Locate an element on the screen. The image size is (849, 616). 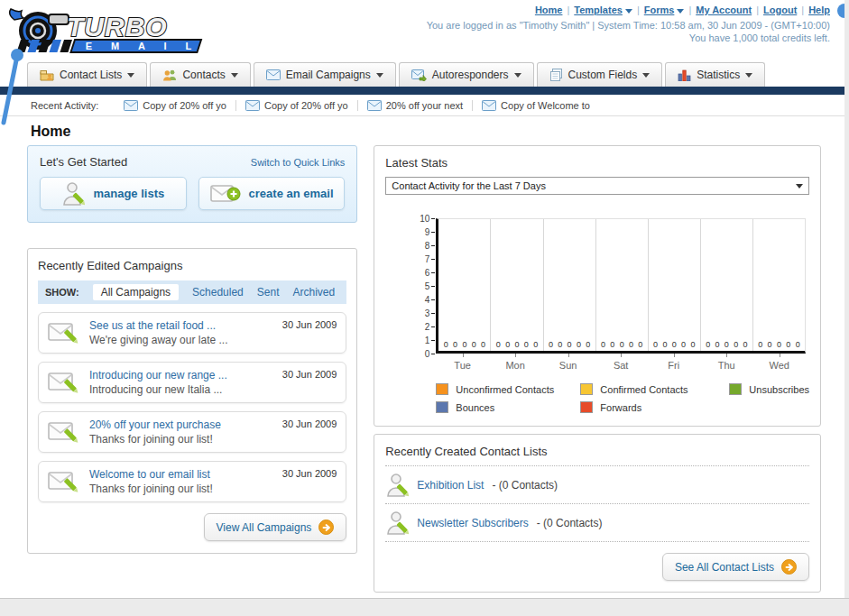
top-link-help: Help is located at coordinates (819, 10).